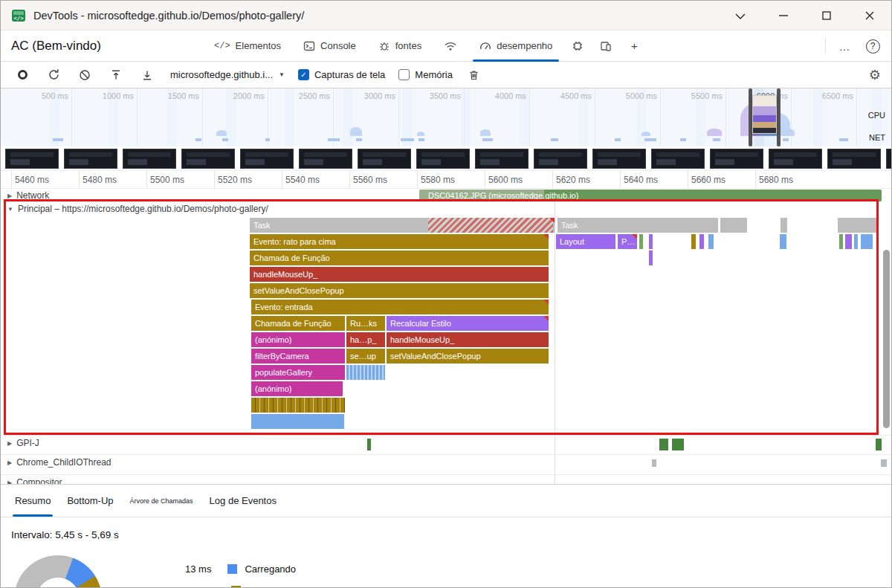 Image resolution: width=892 pixels, height=588 pixels. I want to click on minimize-button, so click(783, 16).